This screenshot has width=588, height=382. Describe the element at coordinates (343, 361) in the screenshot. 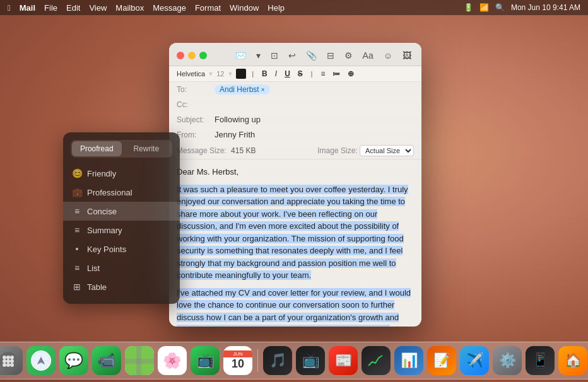

I see `dock-item-news: 📰` at that location.